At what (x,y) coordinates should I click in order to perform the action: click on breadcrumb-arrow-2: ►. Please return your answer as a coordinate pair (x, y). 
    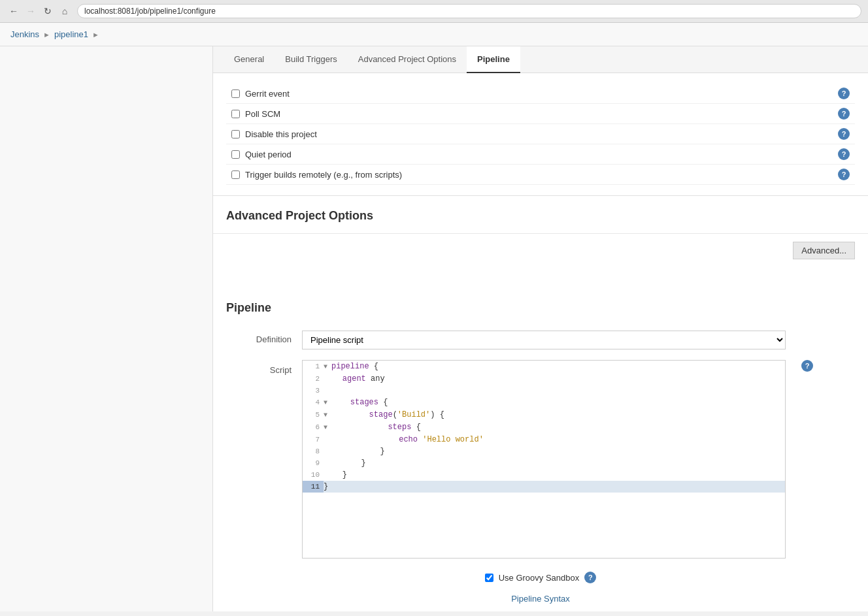
    Looking at the image, I should click on (95, 35).